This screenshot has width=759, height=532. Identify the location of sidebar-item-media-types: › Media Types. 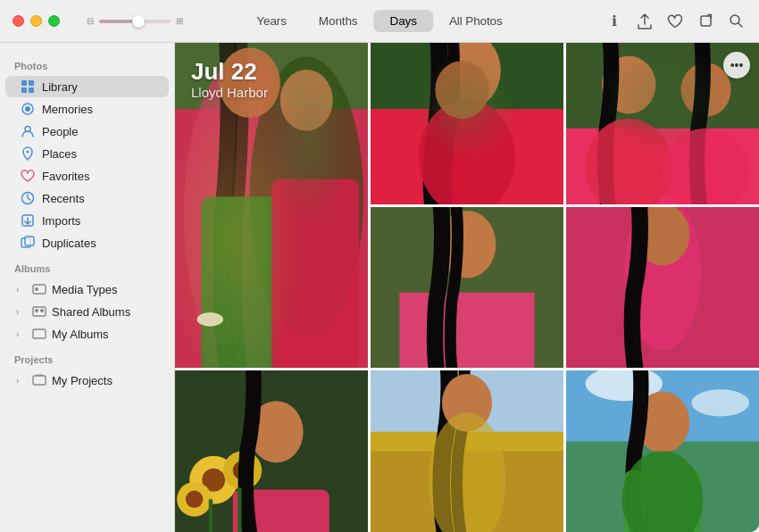
(88, 289).